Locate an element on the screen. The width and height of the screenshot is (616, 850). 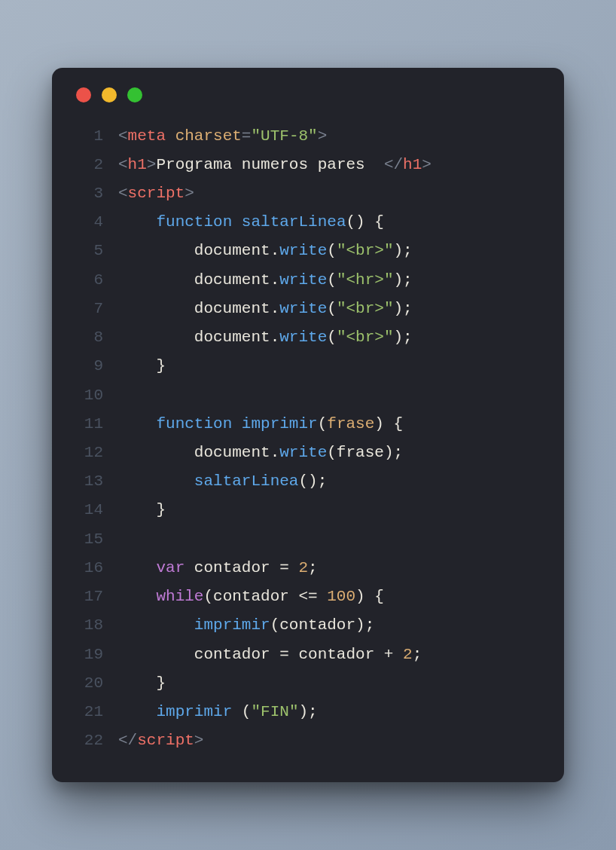
code-line: 16 var contador = 2; is located at coordinates (306, 568).